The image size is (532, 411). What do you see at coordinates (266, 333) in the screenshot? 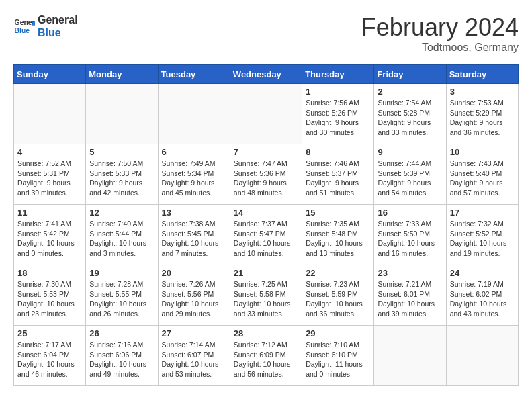
I see `day-number: 28` at bounding box center [266, 333].